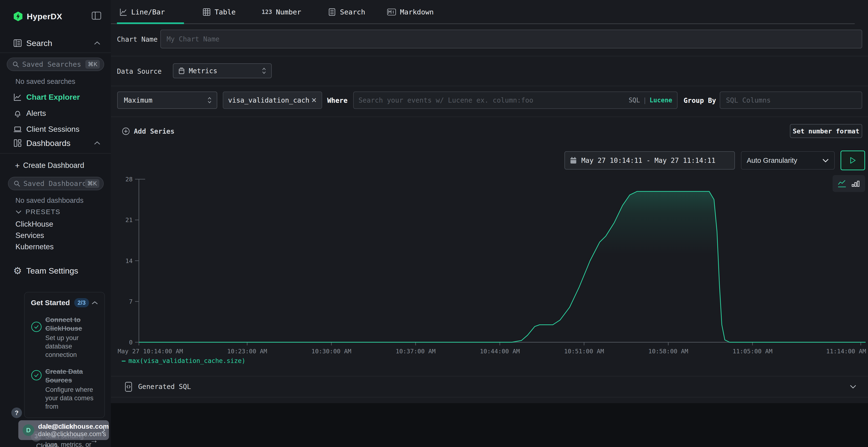 The height and width of the screenshot is (447, 868). What do you see at coordinates (51, 303) in the screenshot?
I see `get-started-title: Get Started` at bounding box center [51, 303].